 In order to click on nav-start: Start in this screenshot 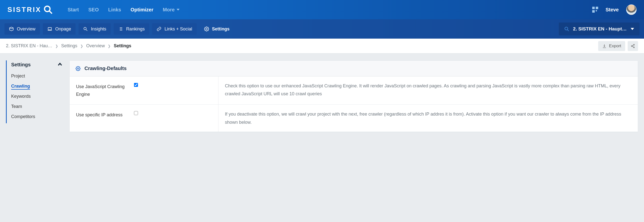, I will do `click(73, 10)`.